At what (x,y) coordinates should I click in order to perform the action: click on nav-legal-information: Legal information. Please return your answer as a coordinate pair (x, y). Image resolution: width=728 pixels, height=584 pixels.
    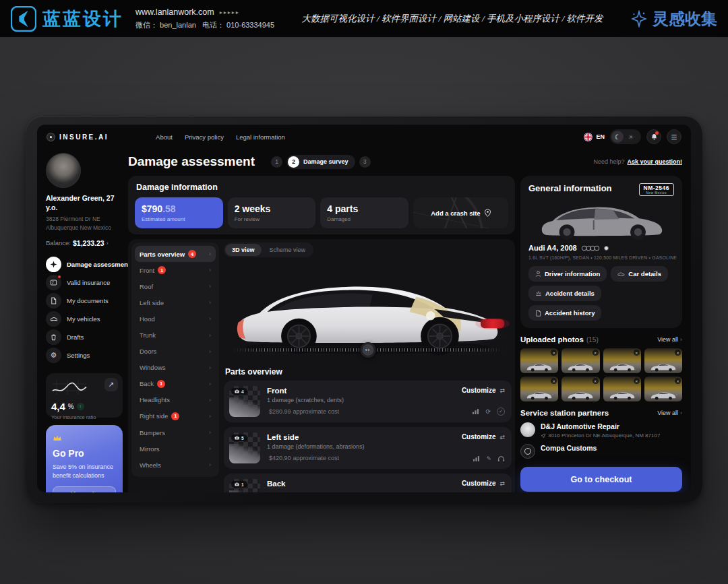
    Looking at the image, I should click on (260, 137).